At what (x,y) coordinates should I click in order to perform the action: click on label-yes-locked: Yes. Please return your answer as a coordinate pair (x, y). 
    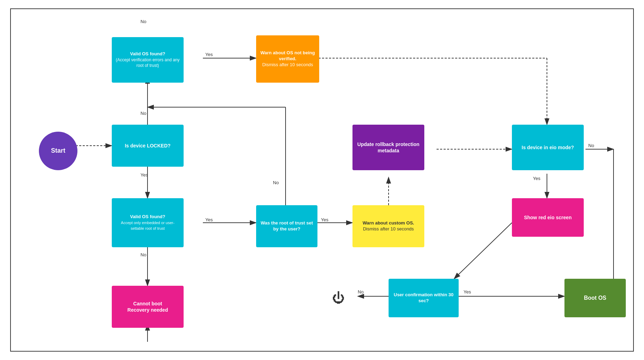
    Looking at the image, I should click on (144, 175).